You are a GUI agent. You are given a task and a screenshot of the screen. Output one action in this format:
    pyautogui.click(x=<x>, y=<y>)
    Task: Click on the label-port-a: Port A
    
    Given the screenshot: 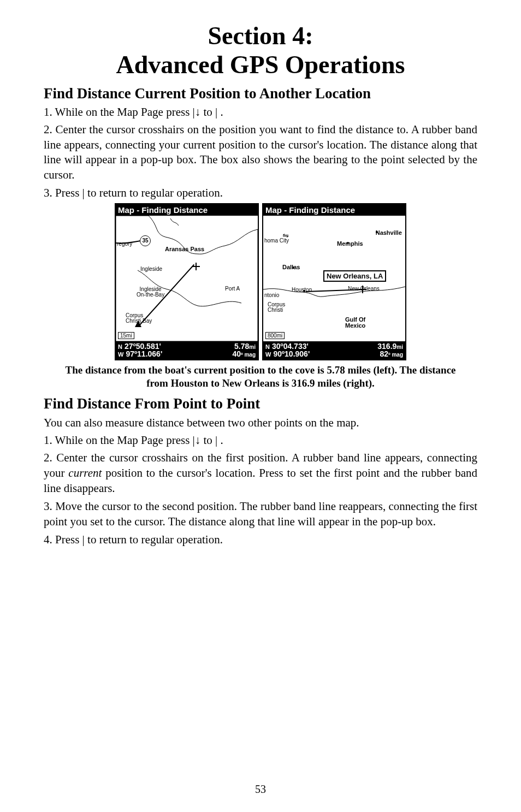 What is the action you would take?
    pyautogui.click(x=233, y=288)
    